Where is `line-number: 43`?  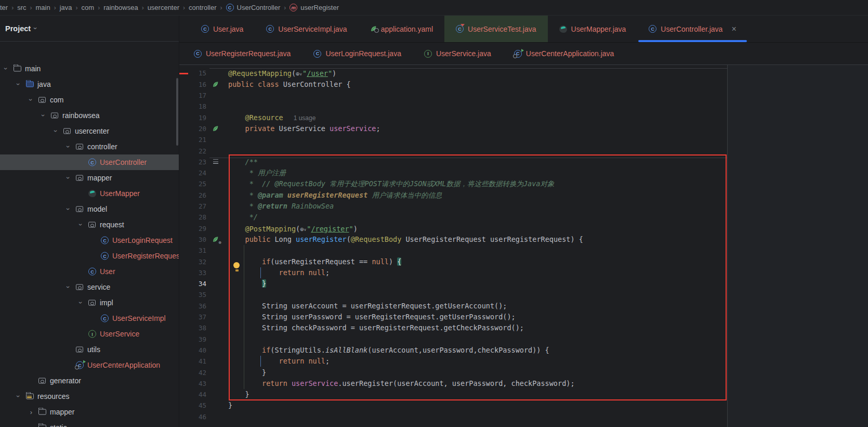
line-number: 43 is located at coordinates (193, 384).